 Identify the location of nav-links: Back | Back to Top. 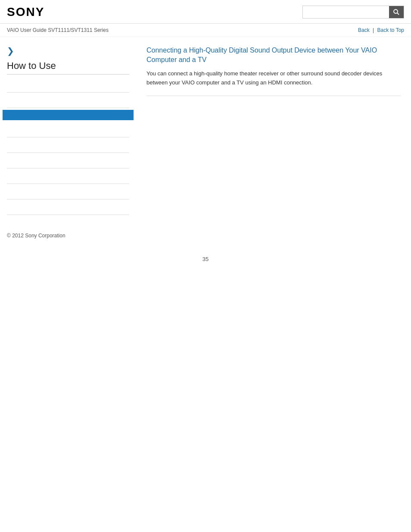
(381, 30).